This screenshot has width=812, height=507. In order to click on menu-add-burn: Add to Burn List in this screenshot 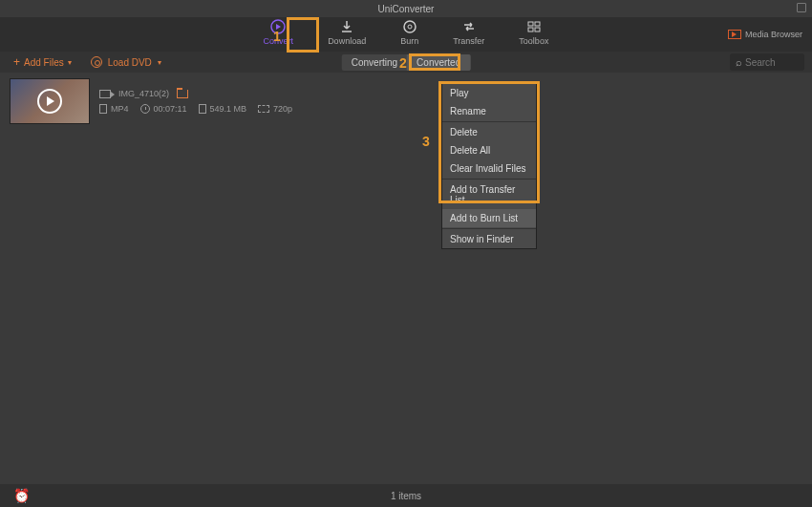, I will do `click(489, 218)`.